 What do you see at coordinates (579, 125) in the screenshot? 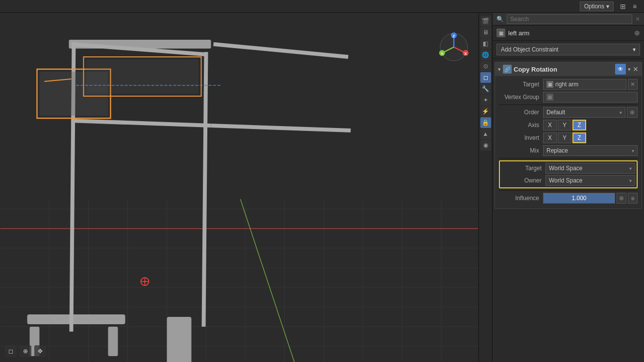
I see `axis-z-button: Z` at bounding box center [579, 125].